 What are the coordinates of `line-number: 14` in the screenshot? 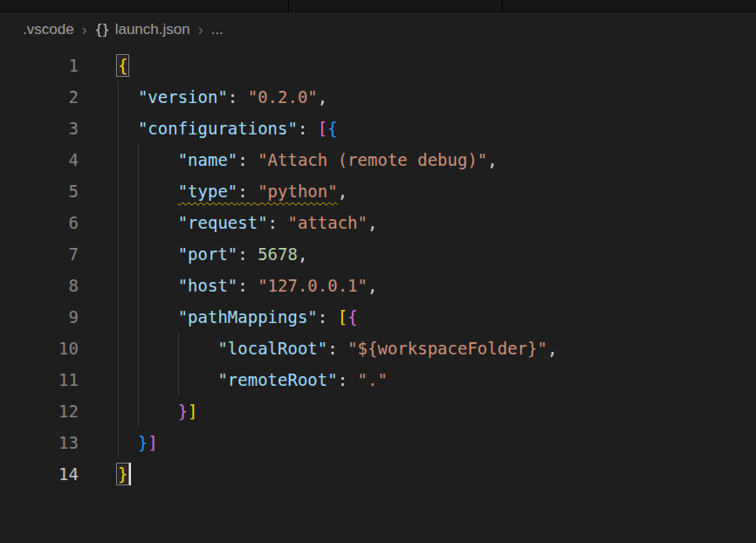 It's located at (39, 474).